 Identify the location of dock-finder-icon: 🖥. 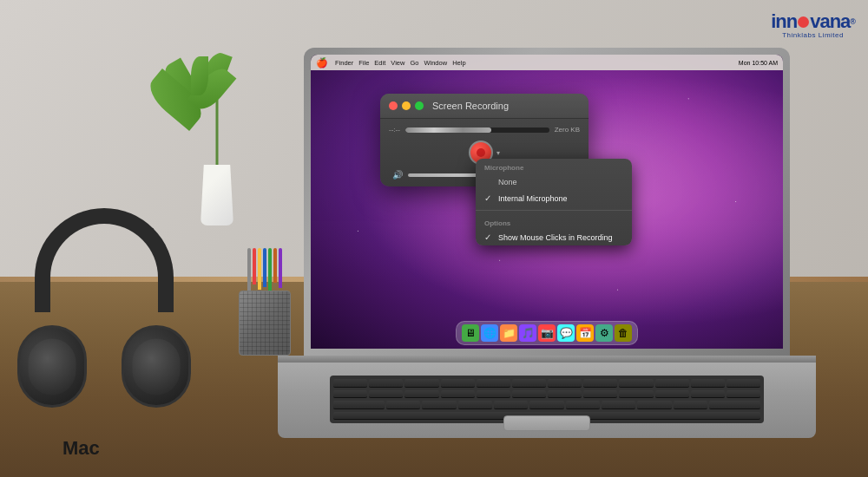
(470, 333).